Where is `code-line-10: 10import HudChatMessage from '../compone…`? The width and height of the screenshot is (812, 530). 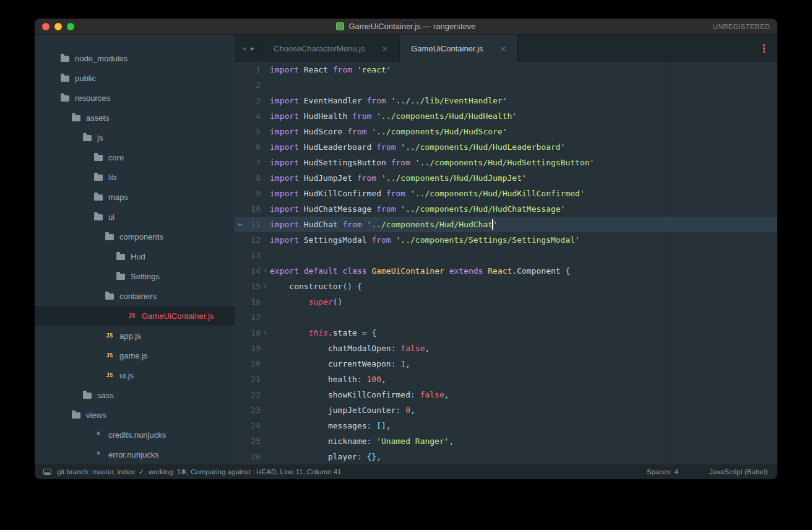 code-line-10: 10import HudChatMessage from '../compone… is located at coordinates (506, 209).